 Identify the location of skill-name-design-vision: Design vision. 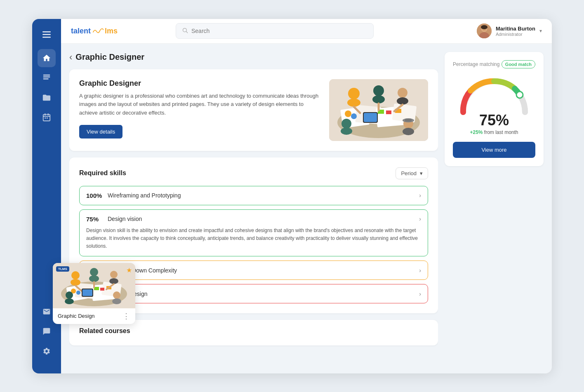
(263, 219).